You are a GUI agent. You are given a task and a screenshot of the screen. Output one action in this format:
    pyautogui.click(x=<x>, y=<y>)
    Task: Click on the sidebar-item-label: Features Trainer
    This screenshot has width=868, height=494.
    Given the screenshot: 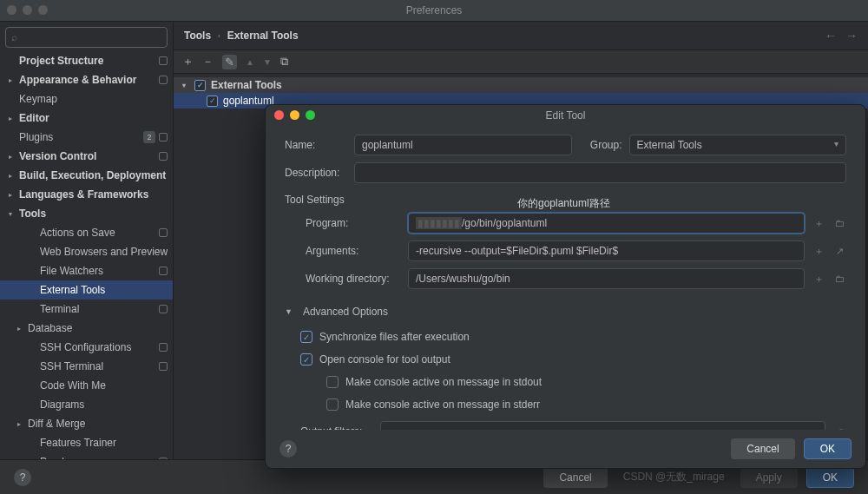 What is the action you would take?
    pyautogui.click(x=106, y=443)
    